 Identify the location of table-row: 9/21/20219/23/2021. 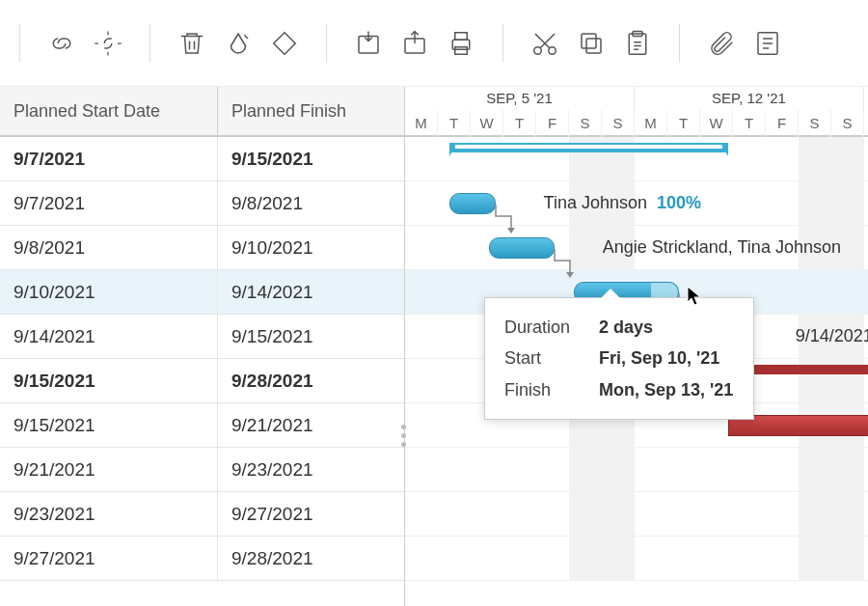
(203, 470).